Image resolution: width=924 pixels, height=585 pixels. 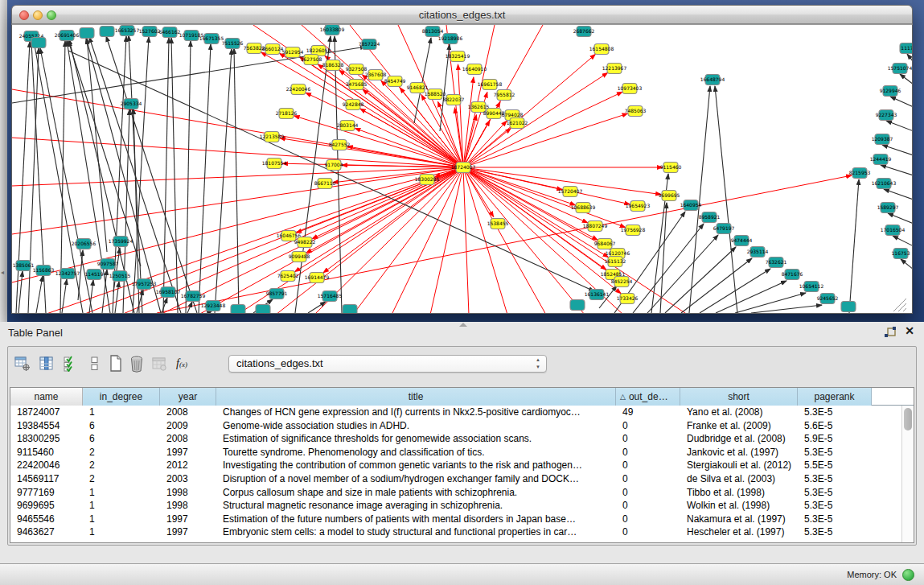 I want to click on memory-status-icon, so click(x=909, y=575).